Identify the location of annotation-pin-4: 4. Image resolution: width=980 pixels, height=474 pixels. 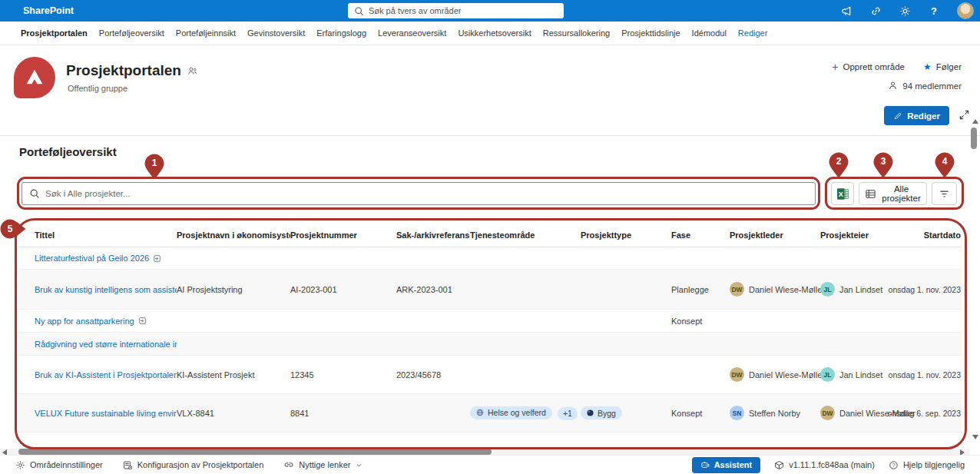
(945, 165).